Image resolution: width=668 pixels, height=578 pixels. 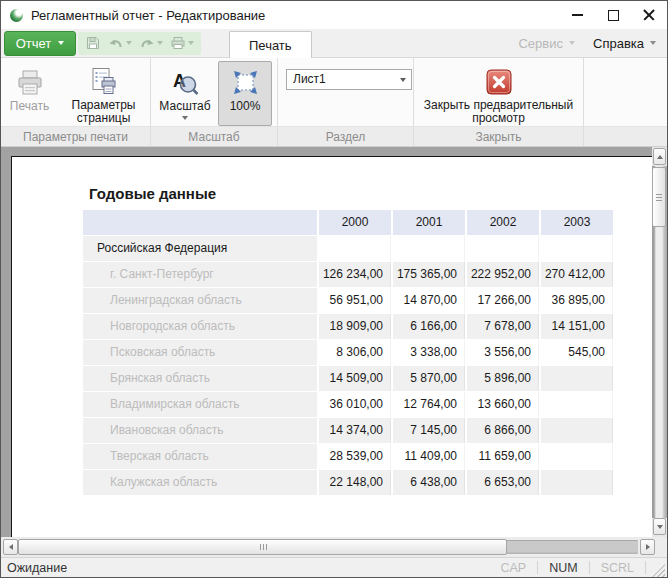 I want to click on close-icon, so click(x=649, y=15).